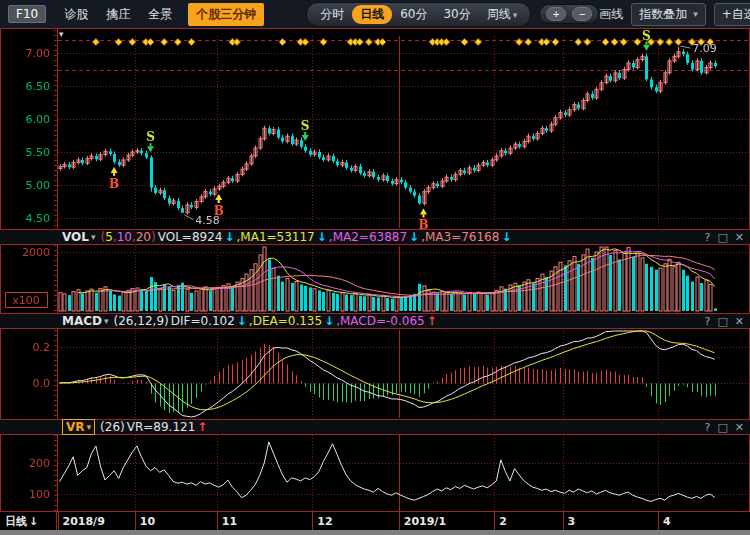 The width and height of the screenshot is (750, 535). Describe the element at coordinates (203, 321) in the screenshot. I see `indicator-value: DIF=0.102` at that location.